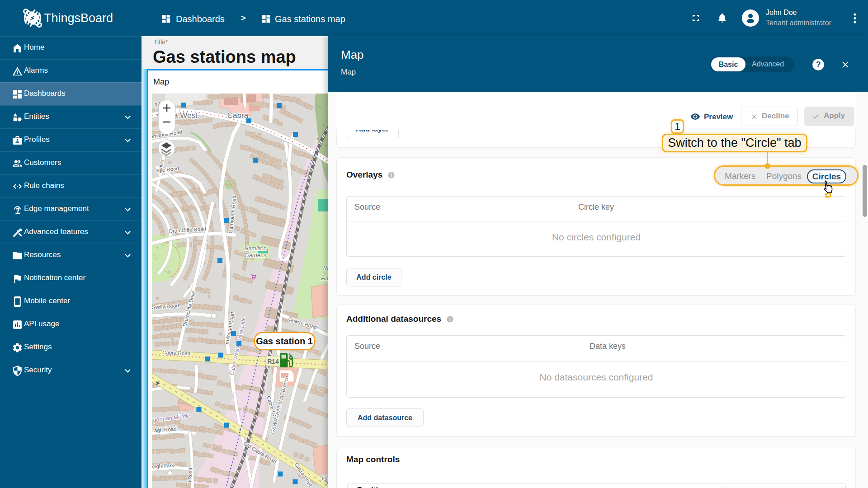 The width and height of the screenshot is (868, 488). I want to click on svg-text: Cabra Road, so click(176, 353).